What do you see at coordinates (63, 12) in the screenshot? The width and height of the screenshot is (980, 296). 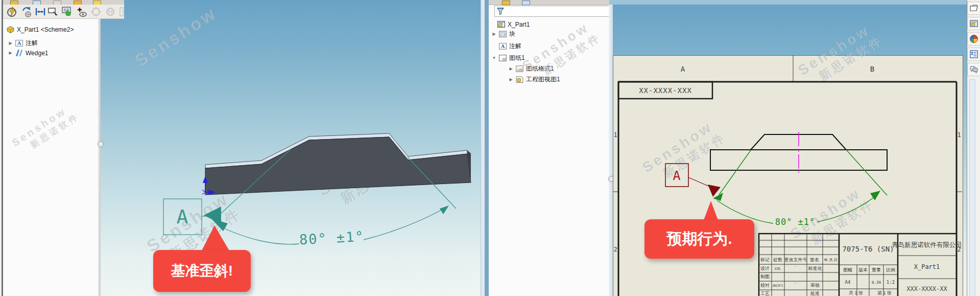 I see `left-toolbar` at bounding box center [63, 12].